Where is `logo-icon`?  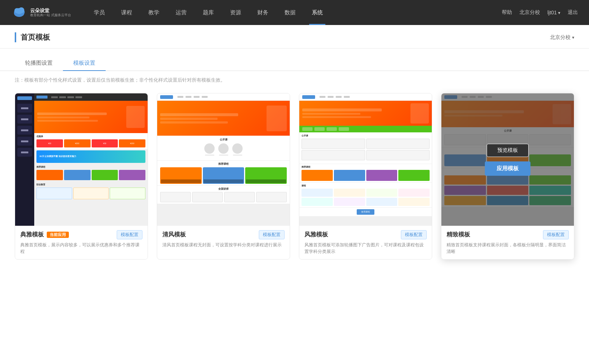
logo-icon is located at coordinates (19, 13).